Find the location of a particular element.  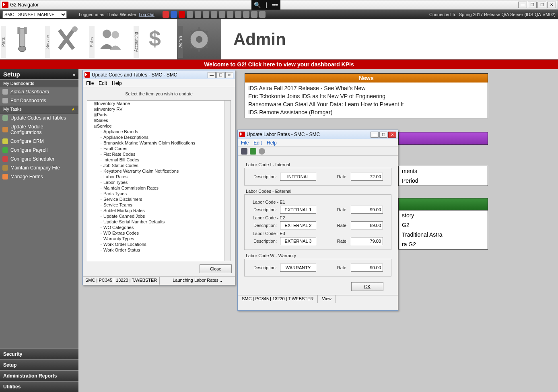

tree-leaf: WO Extras Codes is located at coordinates (165, 233).